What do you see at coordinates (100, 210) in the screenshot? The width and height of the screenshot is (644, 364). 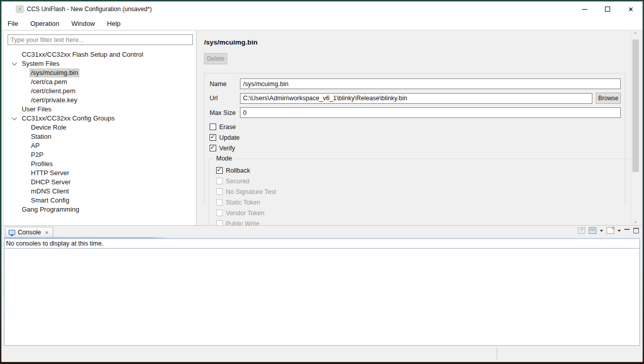 I see `sidebar-item-gang-programming: Gang Programming` at bounding box center [100, 210].